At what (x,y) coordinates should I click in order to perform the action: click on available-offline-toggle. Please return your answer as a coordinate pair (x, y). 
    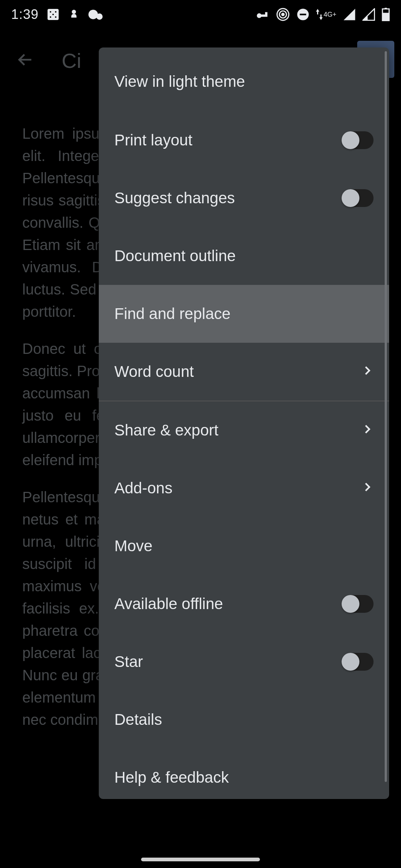
    Looking at the image, I should click on (358, 604).